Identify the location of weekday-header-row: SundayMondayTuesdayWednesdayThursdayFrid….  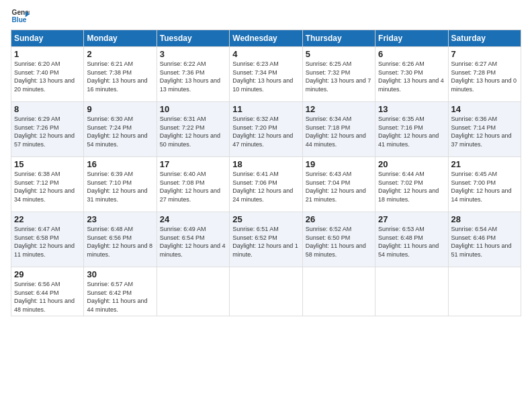
(266, 39).